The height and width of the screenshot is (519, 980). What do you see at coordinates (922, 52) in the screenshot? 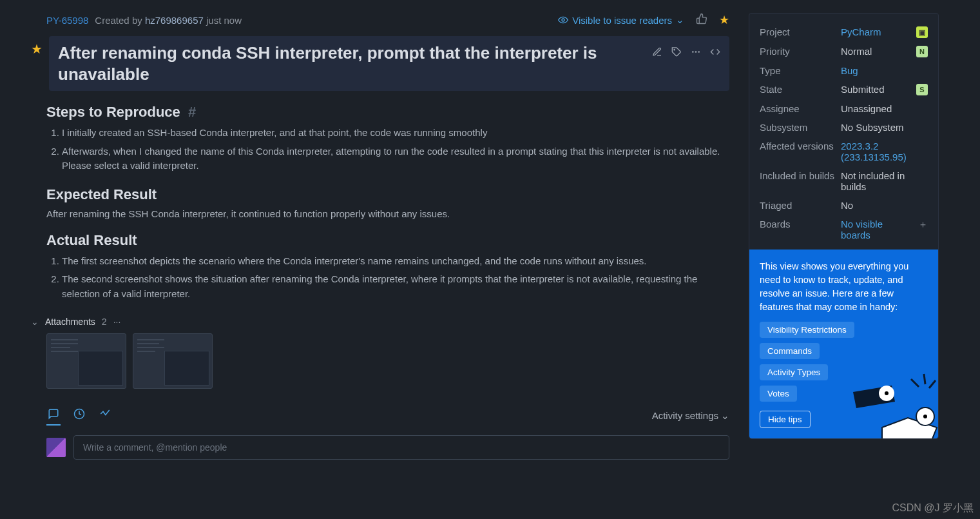
I see `priority-badge: N` at bounding box center [922, 52].